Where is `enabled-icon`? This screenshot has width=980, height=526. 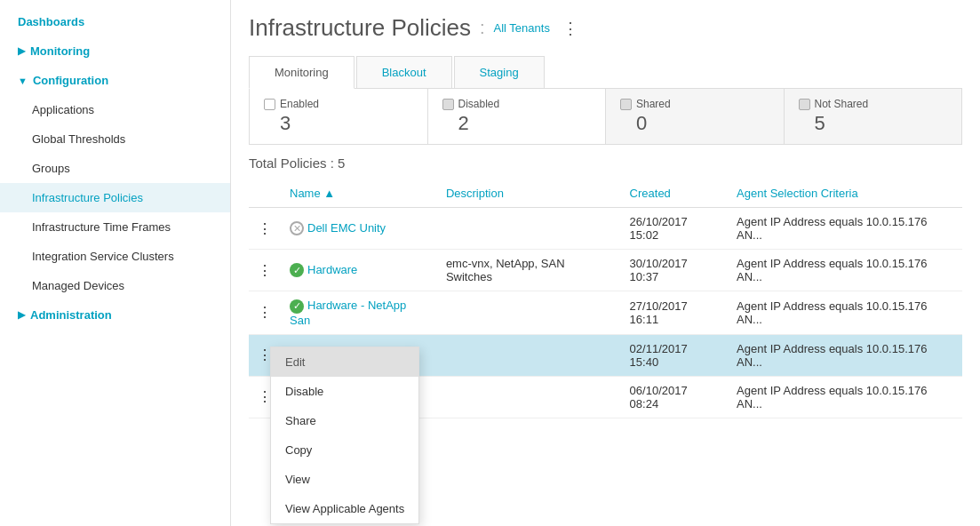
enabled-icon is located at coordinates (270, 105).